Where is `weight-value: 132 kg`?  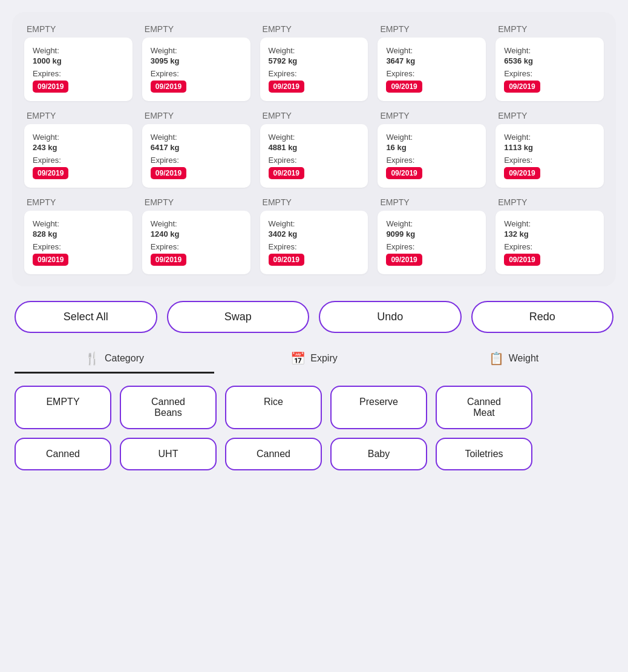
weight-value: 132 kg is located at coordinates (549, 234).